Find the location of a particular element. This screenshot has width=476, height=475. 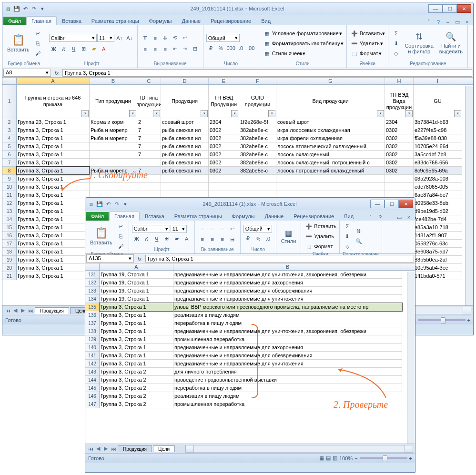

find-icon: 🔍 is located at coordinates (359, 242).